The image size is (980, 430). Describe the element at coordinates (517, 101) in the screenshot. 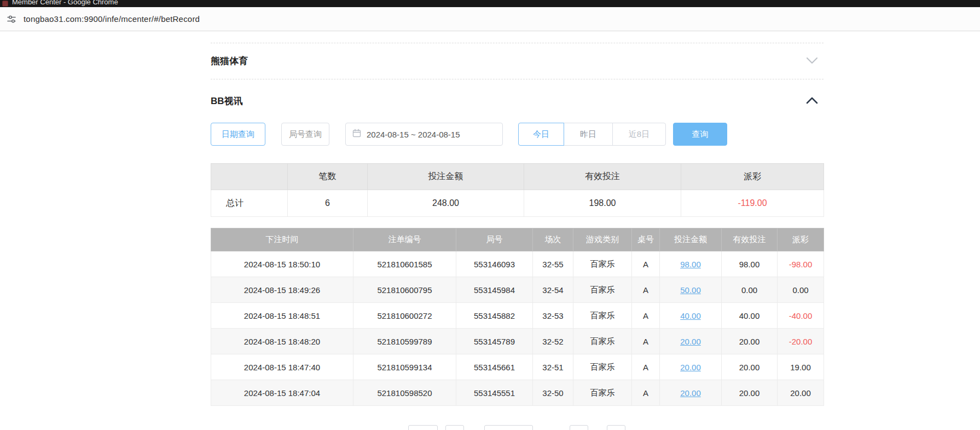

I see `section-bb-video: BB视讯` at that location.